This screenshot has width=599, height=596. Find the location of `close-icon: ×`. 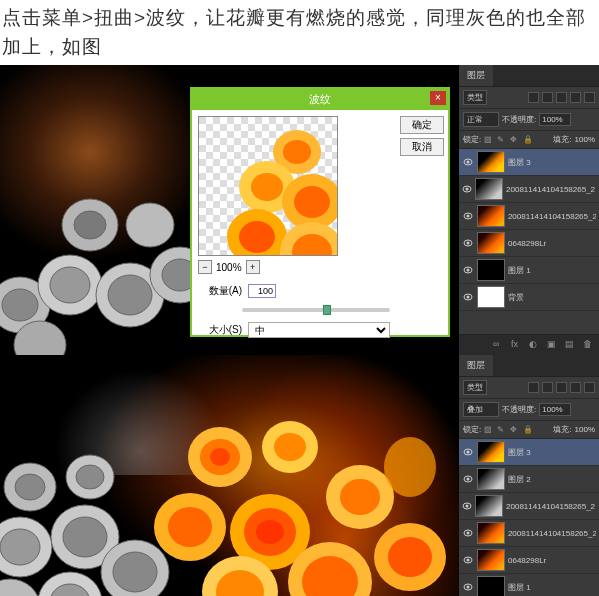

close-icon: × is located at coordinates (438, 98).